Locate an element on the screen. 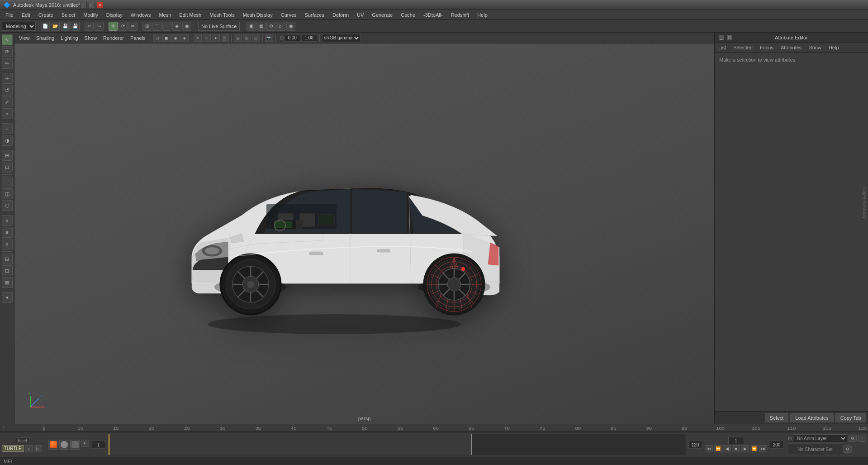 This screenshot has width=868, height=465. curves-tool-btn: ⌒ is located at coordinates (7, 182).